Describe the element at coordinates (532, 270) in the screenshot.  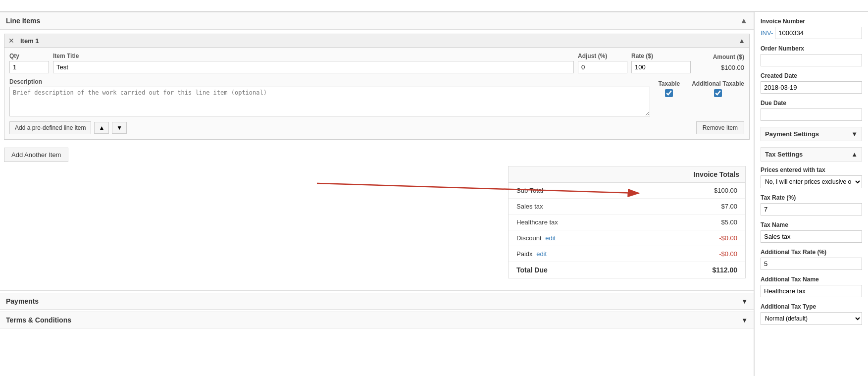
I see `total-due-label: Total Due` at that location.